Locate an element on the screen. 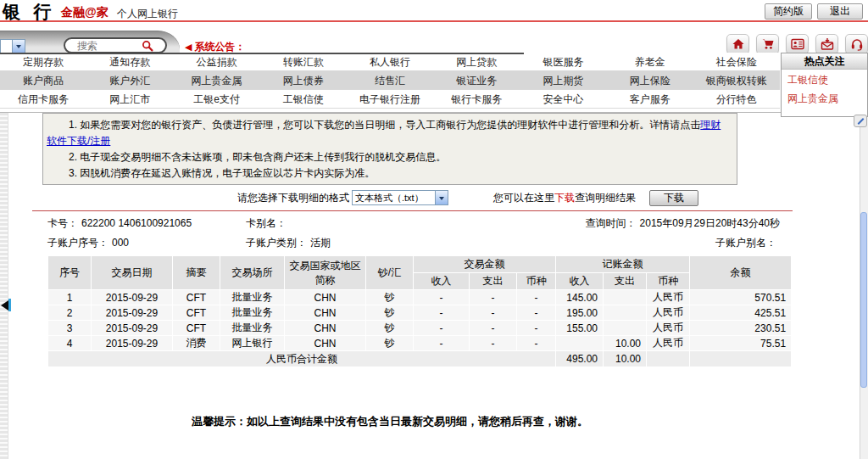 The height and width of the screenshot is (459, 868). service-button is located at coordinates (856, 44).